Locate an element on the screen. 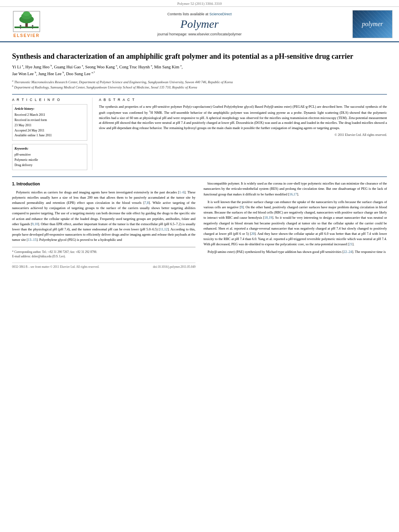  footnotes: * Corresponding author. Tel.: +82 31 290… is located at coordinates (104, 253).